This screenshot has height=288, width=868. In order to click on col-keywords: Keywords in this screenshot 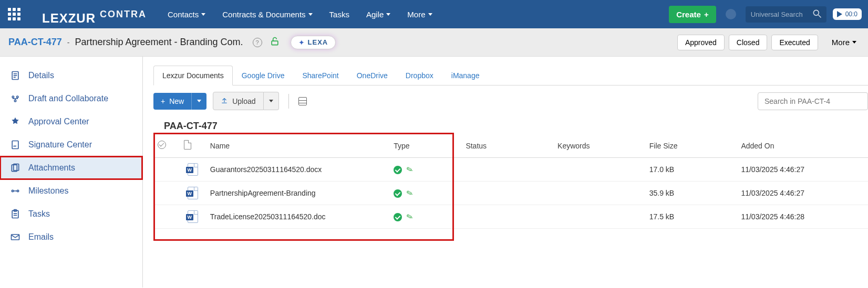, I will do `click(599, 146)`.